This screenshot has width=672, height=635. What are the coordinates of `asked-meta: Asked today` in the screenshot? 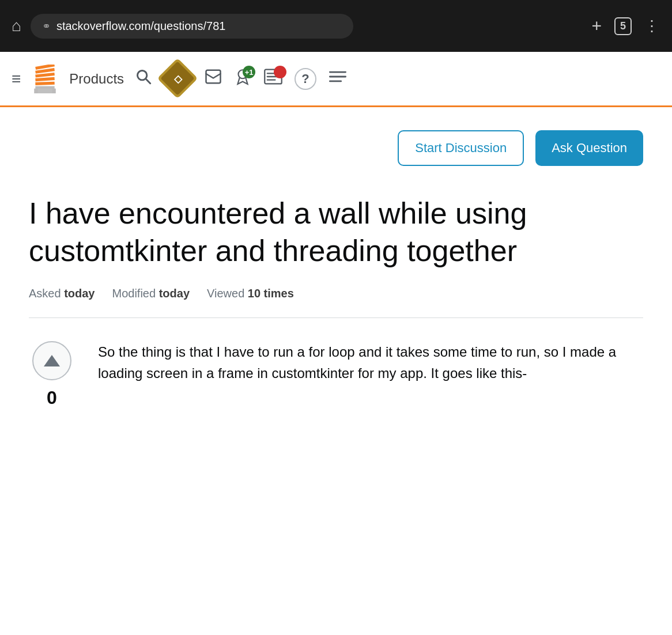 It's located at (62, 294).